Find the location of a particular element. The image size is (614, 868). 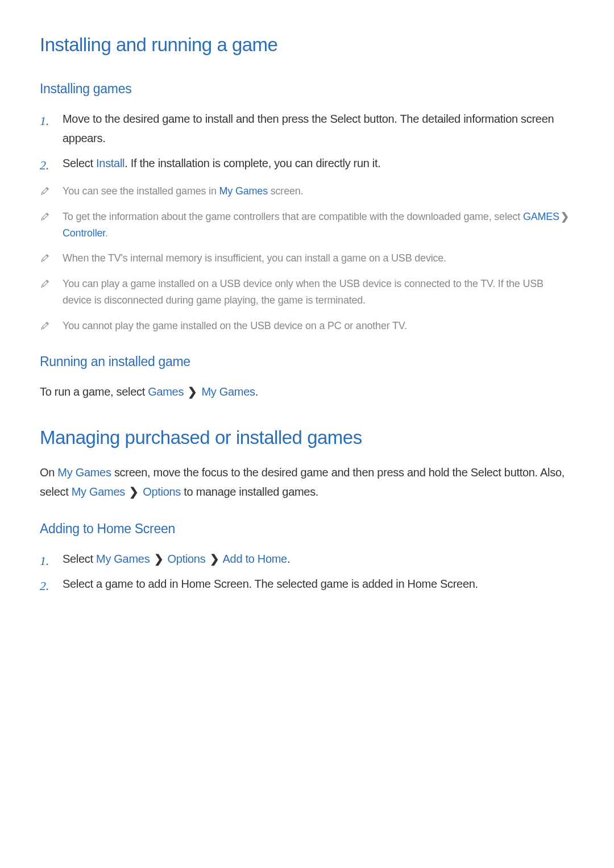

section-installing-games: Installing games is located at coordinates (307, 89).